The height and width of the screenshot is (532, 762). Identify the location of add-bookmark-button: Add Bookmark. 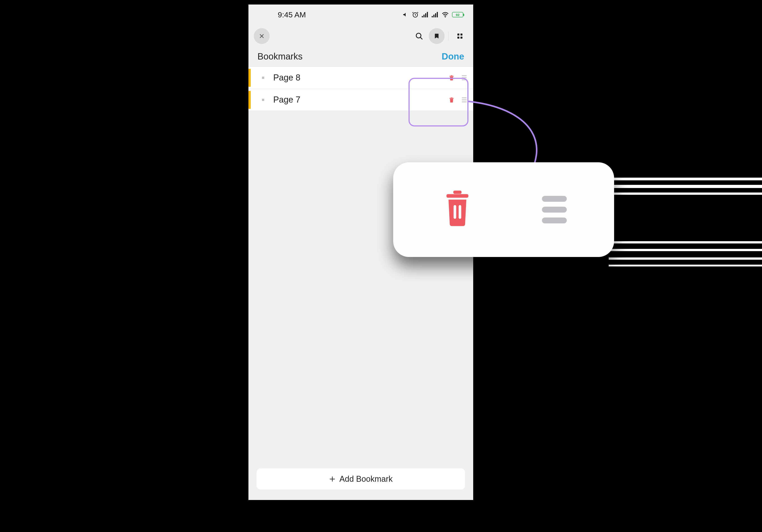
(361, 479).